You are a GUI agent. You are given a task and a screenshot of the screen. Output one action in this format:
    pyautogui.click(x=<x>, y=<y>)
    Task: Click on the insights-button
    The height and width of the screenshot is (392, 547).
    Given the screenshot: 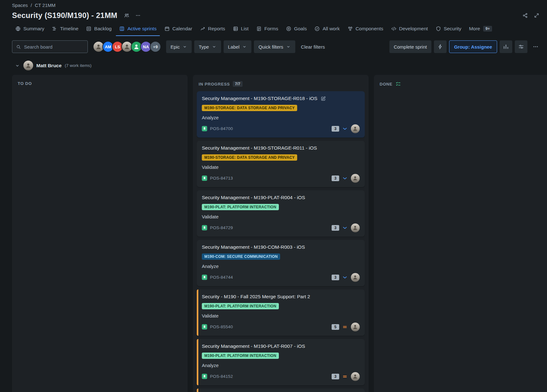 What is the action you would take?
    pyautogui.click(x=506, y=47)
    